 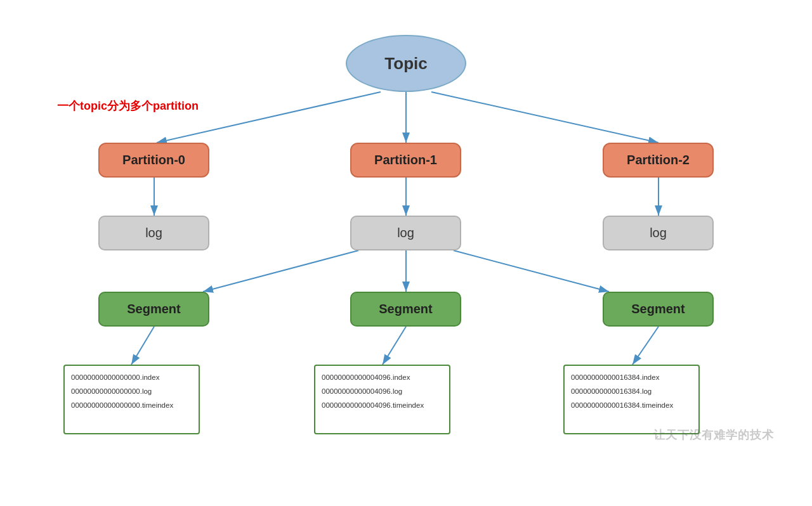 I want to click on partition-2-node: Partition-2, so click(x=658, y=160).